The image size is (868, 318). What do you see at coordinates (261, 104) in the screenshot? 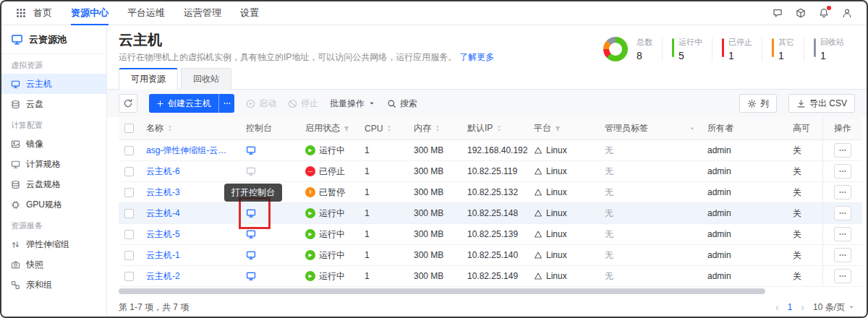
I see `start-button: 启动` at bounding box center [261, 104].